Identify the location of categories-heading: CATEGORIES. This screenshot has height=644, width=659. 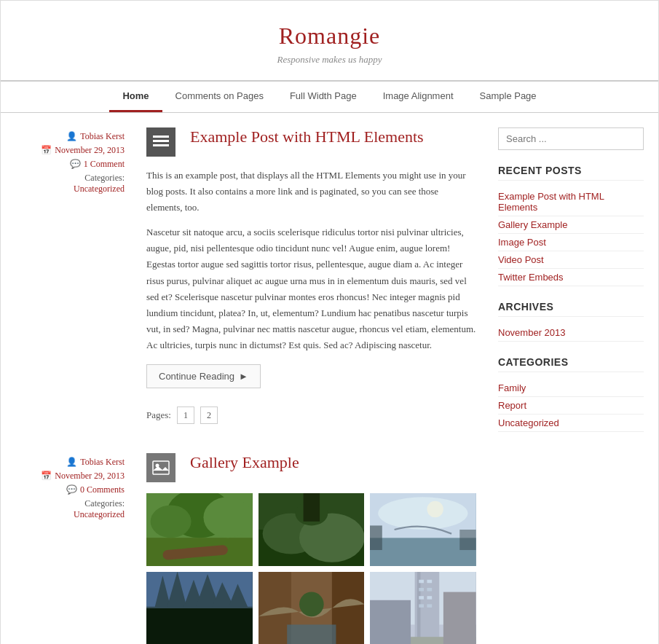
(571, 364).